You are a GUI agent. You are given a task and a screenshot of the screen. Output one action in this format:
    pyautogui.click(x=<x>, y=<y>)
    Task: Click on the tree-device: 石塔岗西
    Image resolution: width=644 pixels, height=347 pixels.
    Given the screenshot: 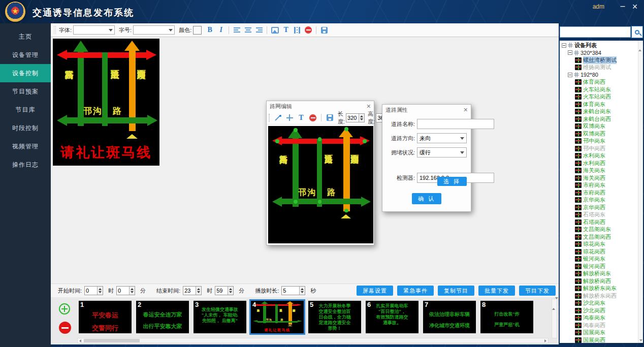 What is the action you would take?
    pyautogui.click(x=602, y=223)
    